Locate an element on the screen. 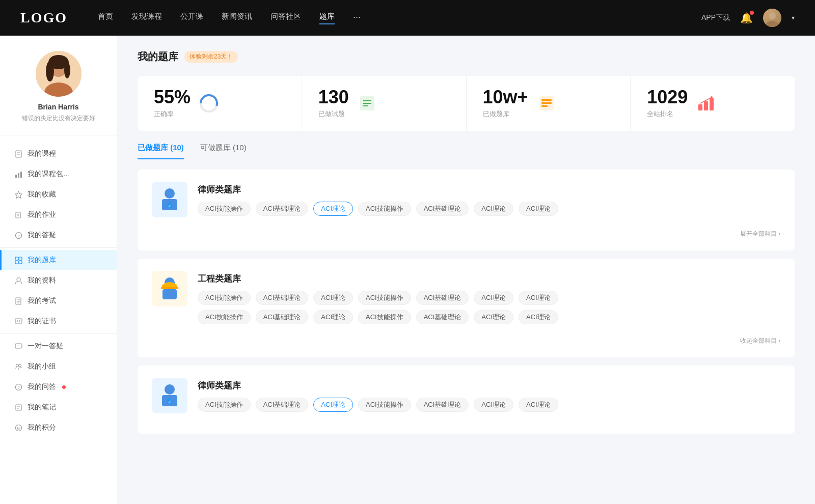 This screenshot has height=504, width=815. sidebar-item-my-qa: ? 我的问答 is located at coordinates (58, 387).